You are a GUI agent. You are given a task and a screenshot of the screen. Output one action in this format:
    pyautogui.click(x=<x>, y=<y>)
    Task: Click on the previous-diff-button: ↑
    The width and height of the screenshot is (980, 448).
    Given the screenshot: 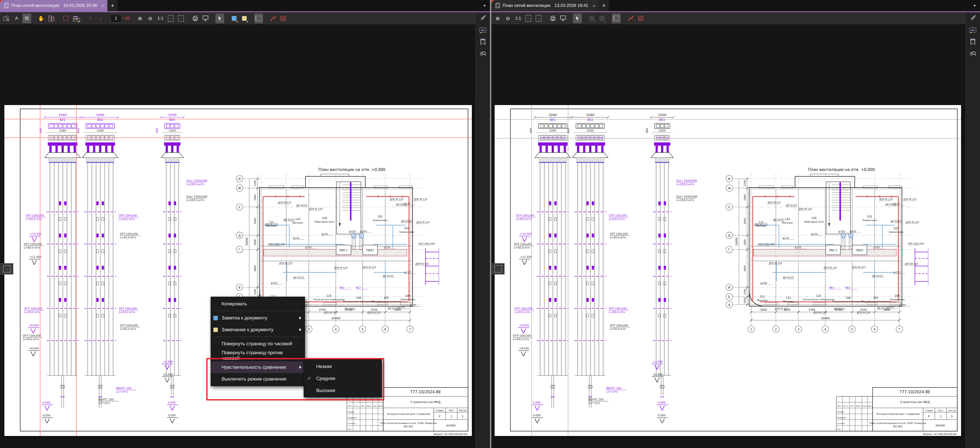 What is the action you would take?
    pyautogui.click(x=91, y=18)
    